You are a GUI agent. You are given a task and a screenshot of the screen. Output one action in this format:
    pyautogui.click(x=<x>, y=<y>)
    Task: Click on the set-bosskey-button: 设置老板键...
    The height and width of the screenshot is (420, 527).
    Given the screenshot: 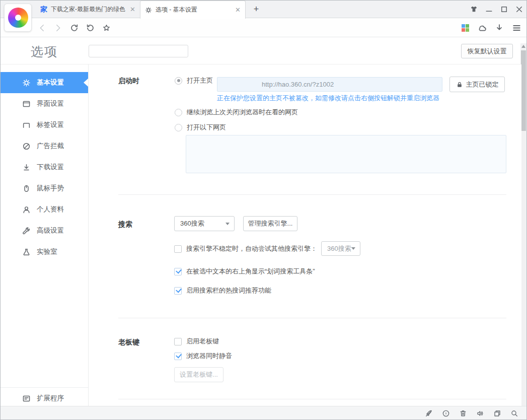 What is the action you would take?
    pyautogui.click(x=199, y=375)
    